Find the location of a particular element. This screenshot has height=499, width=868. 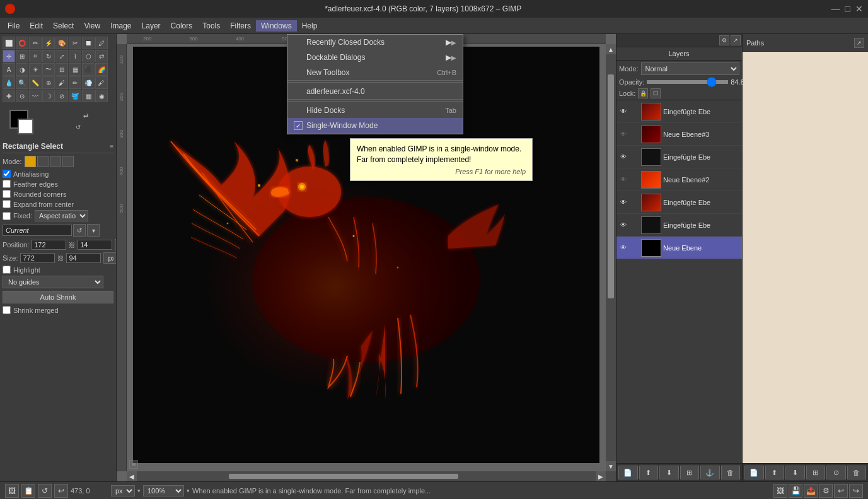

tool-brightness: ☀ is located at coordinates (35, 69).